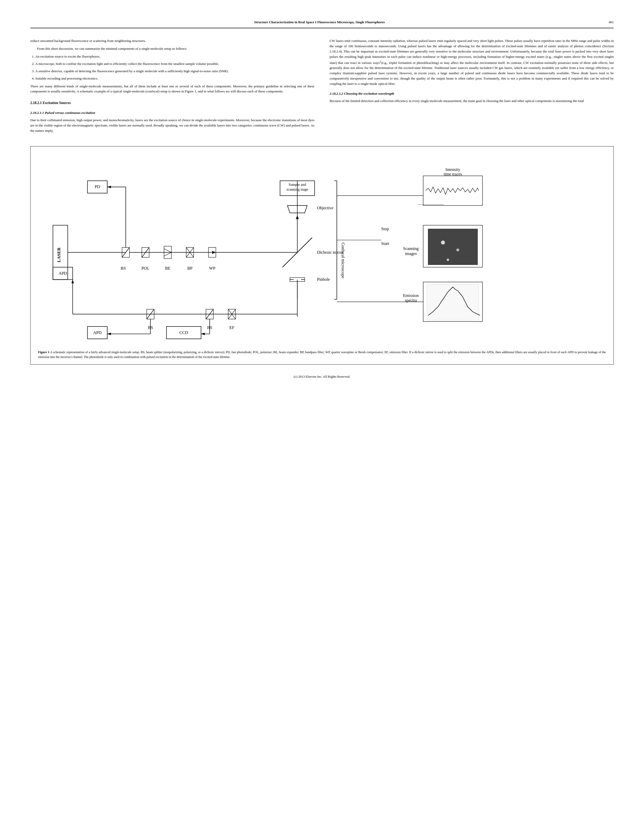  I want to click on figure-caption: Figure 1 A schematic representation of a…, so click(322, 355).